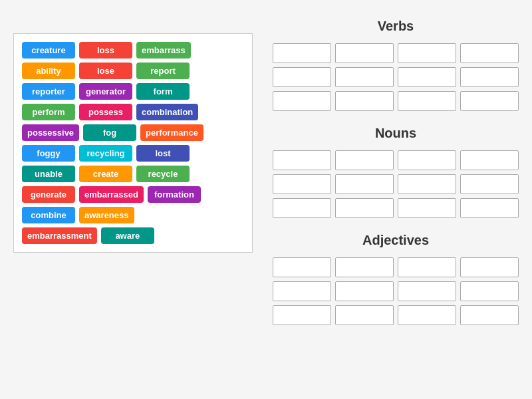 This screenshot has width=532, height=399. I want to click on word-chip: form, so click(163, 92).